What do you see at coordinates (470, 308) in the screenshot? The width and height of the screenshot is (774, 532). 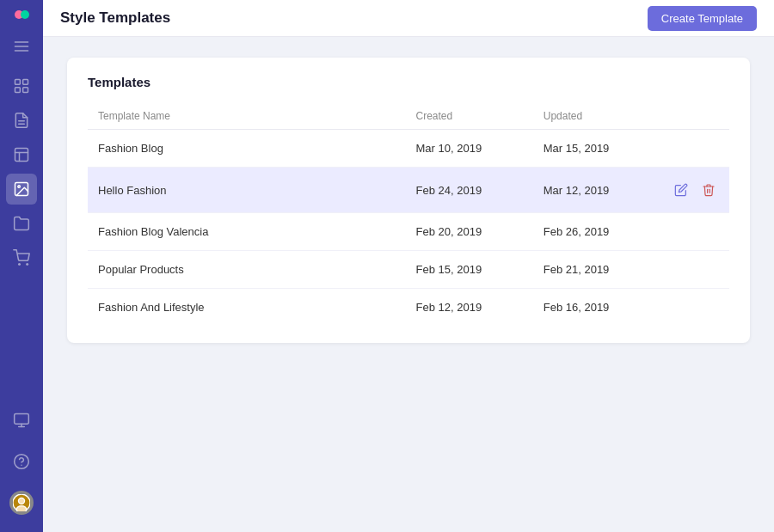 I see `cell-created: Feb 12, 2019` at bounding box center [470, 308].